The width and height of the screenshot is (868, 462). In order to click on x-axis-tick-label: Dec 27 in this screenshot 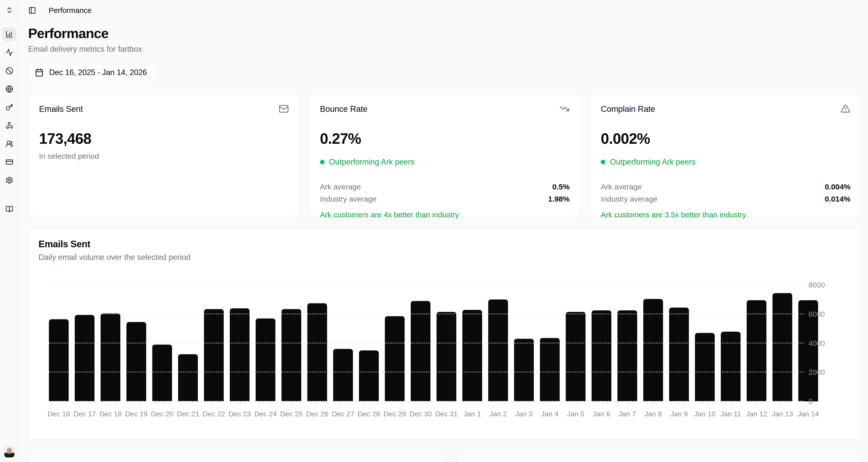, I will do `click(343, 414)`.